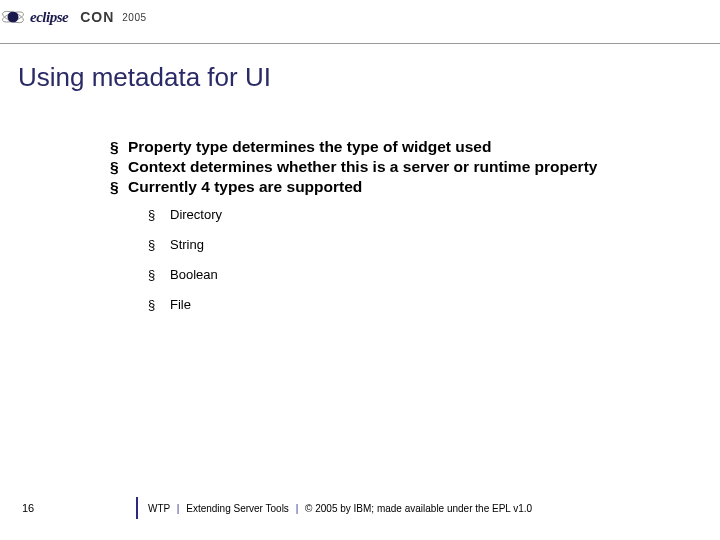 The width and height of the screenshot is (720, 540). What do you see at coordinates (418, 508) in the screenshot?
I see `footer-copyright: © 2005 by IBM; made available under the …` at bounding box center [418, 508].